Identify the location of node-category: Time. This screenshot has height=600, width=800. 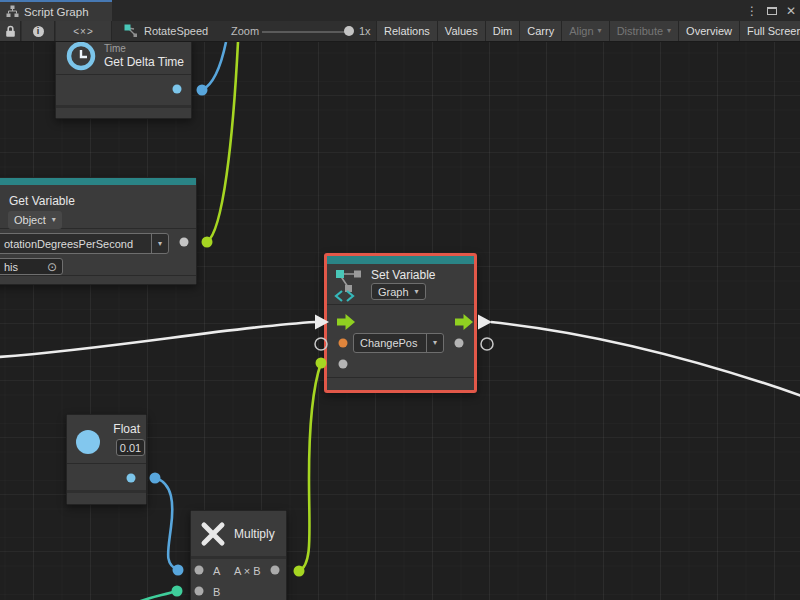
(115, 48).